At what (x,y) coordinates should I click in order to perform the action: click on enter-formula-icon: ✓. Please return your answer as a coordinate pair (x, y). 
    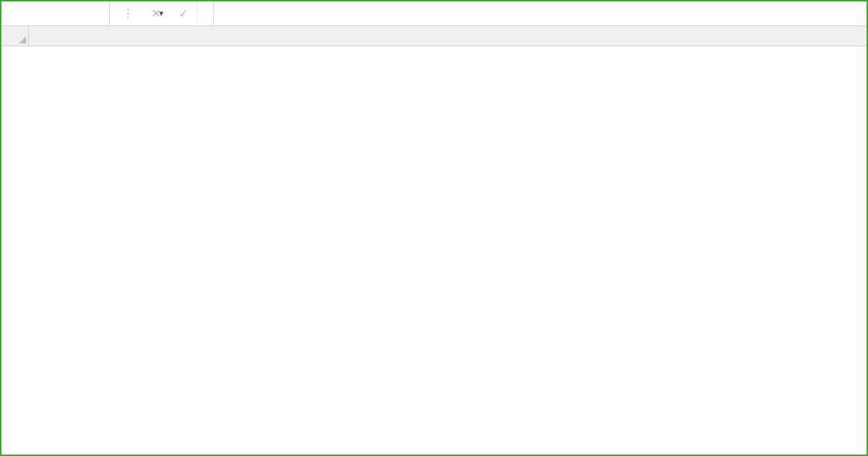
    Looking at the image, I should click on (183, 13).